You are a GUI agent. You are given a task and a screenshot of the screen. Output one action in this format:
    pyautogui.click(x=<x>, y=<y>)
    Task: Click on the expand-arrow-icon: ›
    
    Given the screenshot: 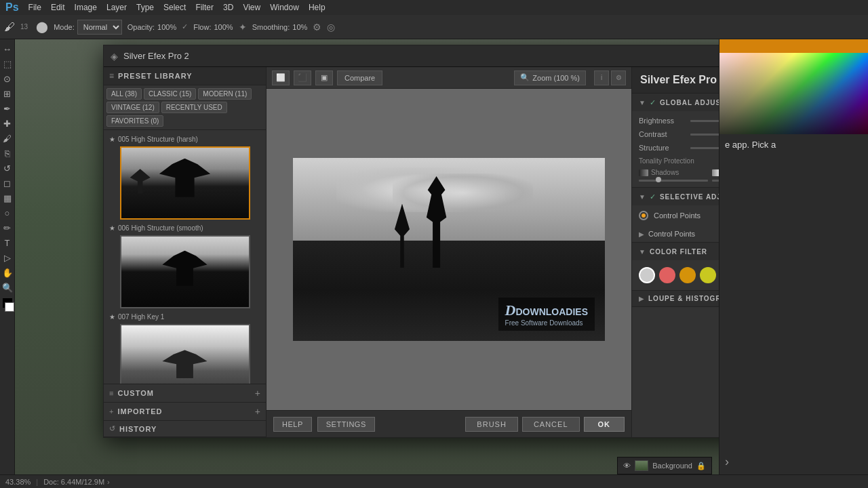 What is the action you would take?
    pyautogui.click(x=727, y=462)
    